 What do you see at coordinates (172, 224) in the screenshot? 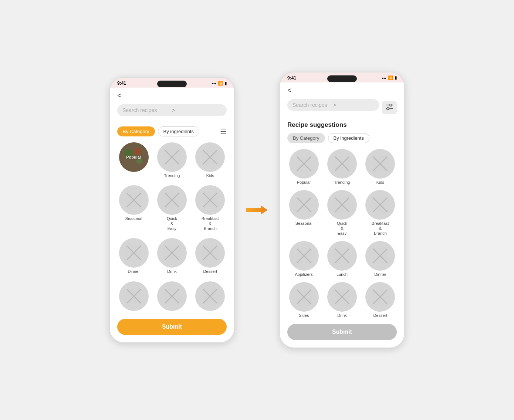
I see `left-label-quick-easy: Quick&Easy` at bounding box center [172, 224].